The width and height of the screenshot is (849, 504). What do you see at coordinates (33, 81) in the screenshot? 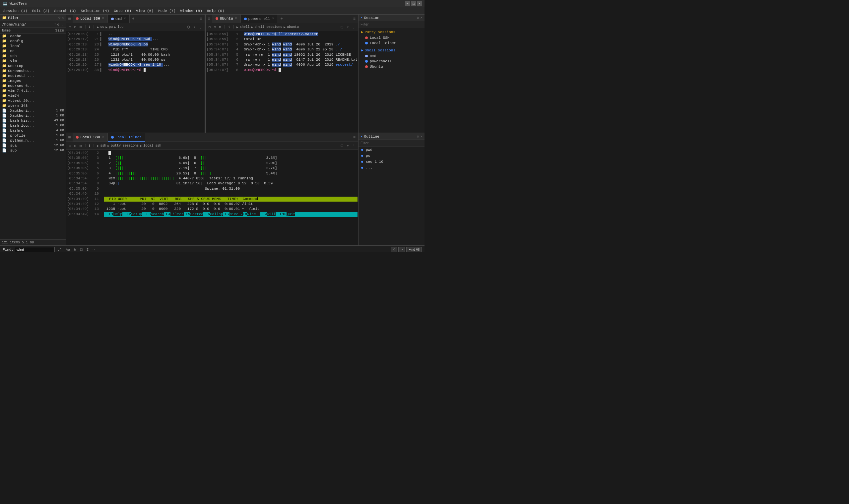
I see `filer-item: 📁images` at bounding box center [33, 81].